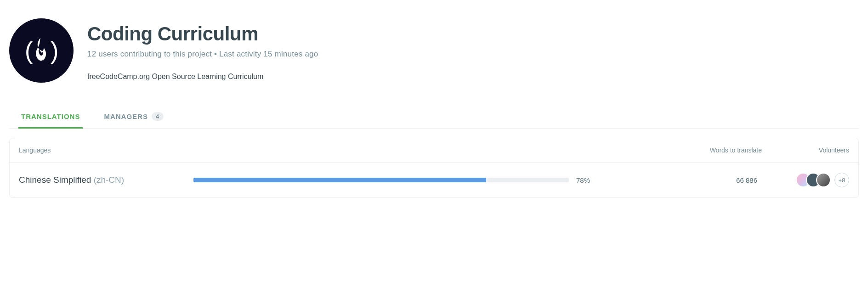 This screenshot has width=868, height=287. Describe the element at coordinates (586, 180) in the screenshot. I see `progress-percent: 78%` at that location.